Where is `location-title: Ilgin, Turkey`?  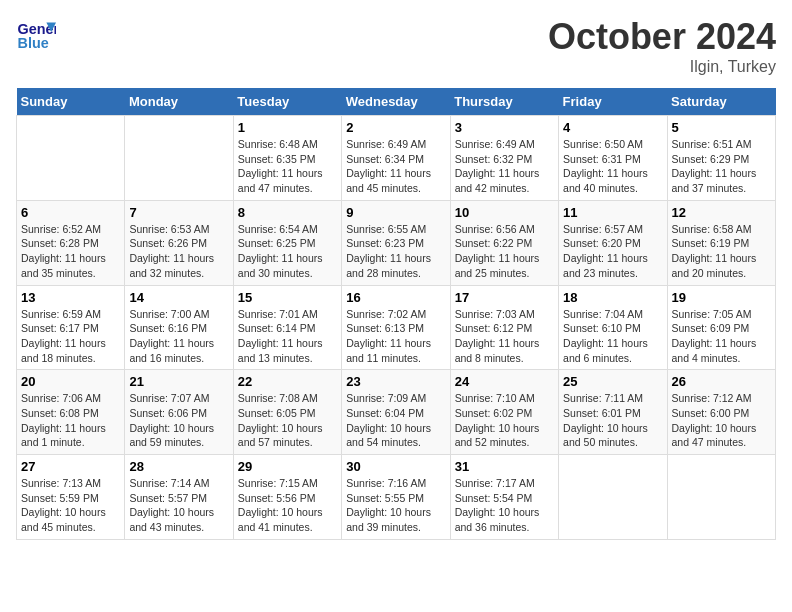
location-title: Ilgin, Turkey is located at coordinates (662, 67).